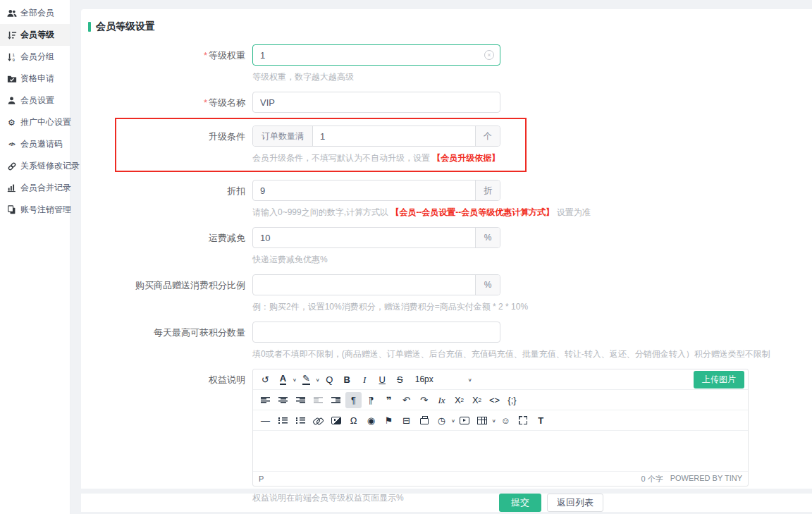  I want to click on sidebar-item-label: 会员合并记录, so click(46, 188).